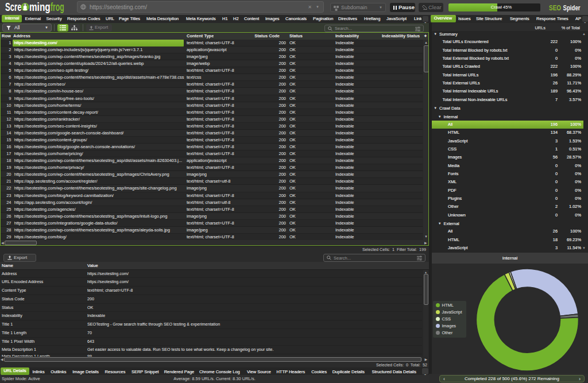 Image resolution: width=588 pixels, height=383 pixels. What do you see at coordinates (555, 8) in the screenshot?
I see `svg-text: SEO` at bounding box center [555, 8].